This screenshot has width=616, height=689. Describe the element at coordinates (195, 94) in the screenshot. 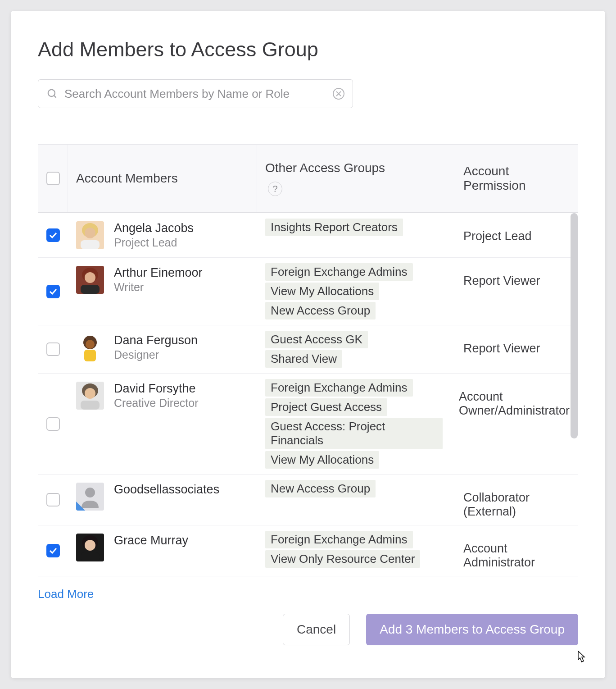

I see `search-input` at that location.